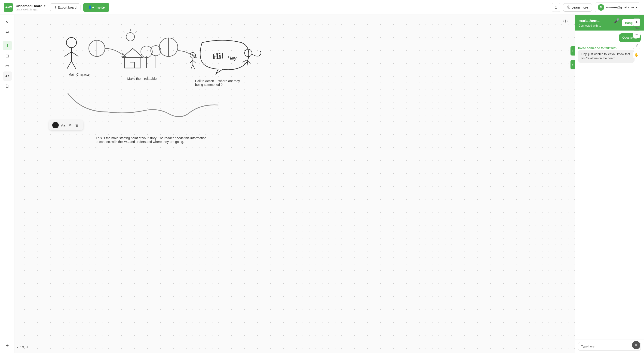 Image resolution: width=644 pixels, height=353 pixels. Describe the element at coordinates (22, 347) in the screenshot. I see `page-indicator: 1/1` at that location.